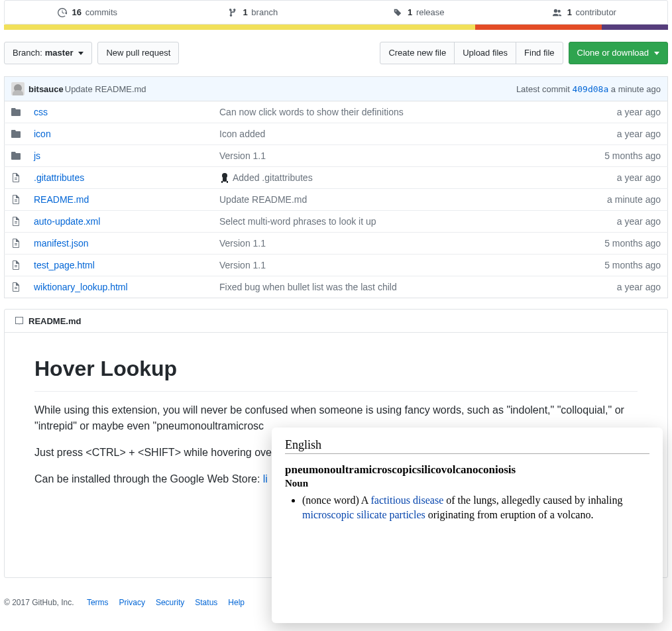 The height and width of the screenshot is (631, 672). I want to click on latest-commit-label: Latest commit, so click(545, 89).